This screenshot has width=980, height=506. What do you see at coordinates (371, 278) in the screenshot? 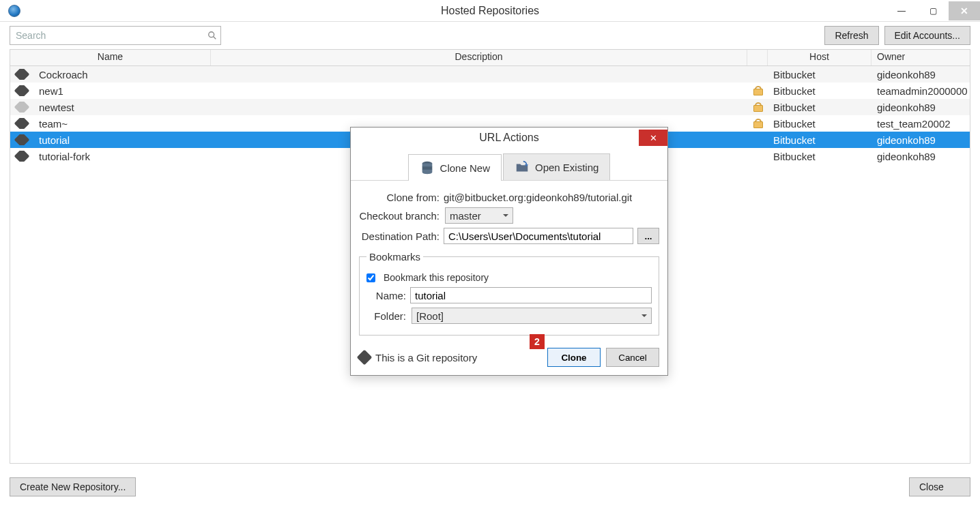
I see `bookmark-checkbox` at bounding box center [371, 278].